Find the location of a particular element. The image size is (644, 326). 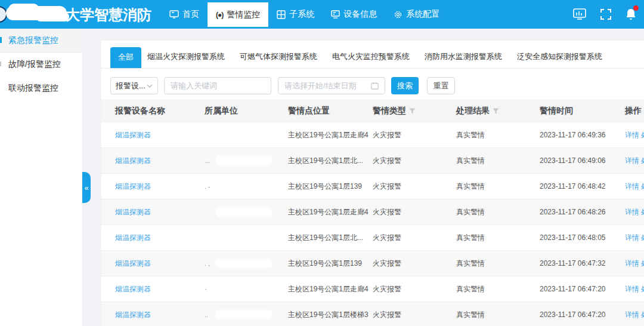

unit-text: · is located at coordinates (206, 289).